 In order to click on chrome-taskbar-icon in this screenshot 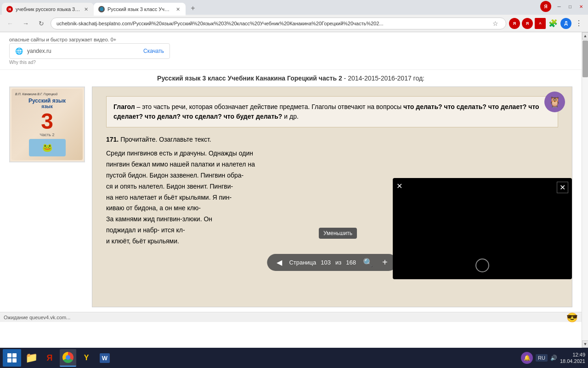, I will do `click(68, 357)`.